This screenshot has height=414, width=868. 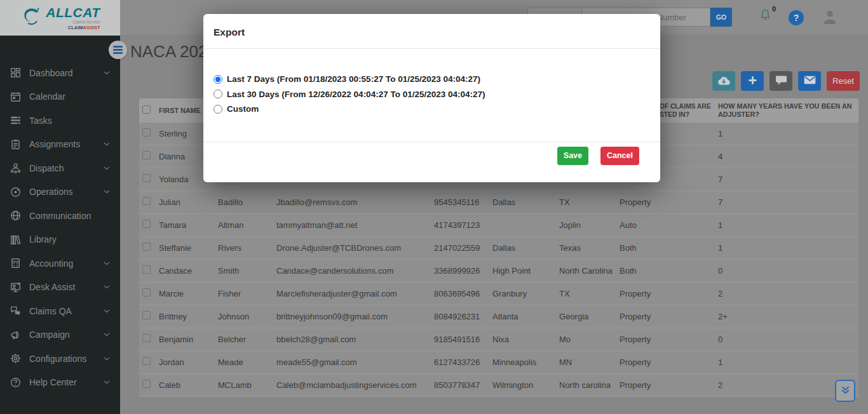 I want to click on save-button: Save, so click(x=573, y=156).